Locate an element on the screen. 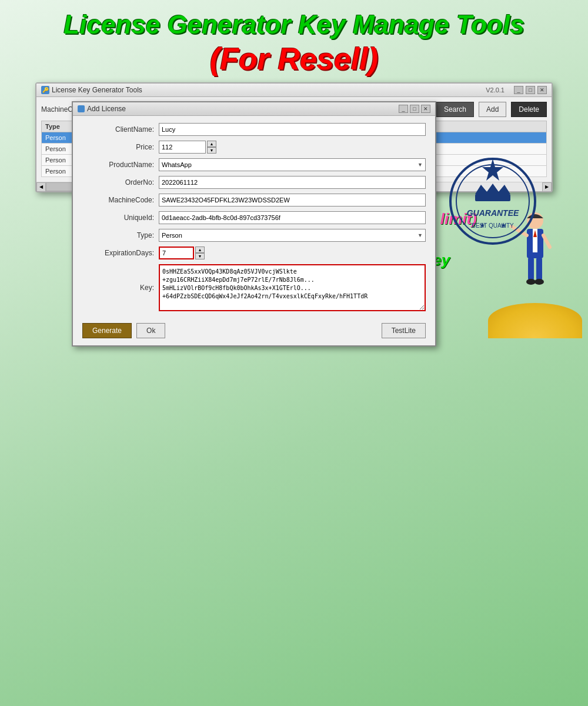 This screenshot has width=588, height=706. type-row: Type: Person ▼ is located at coordinates (254, 235).